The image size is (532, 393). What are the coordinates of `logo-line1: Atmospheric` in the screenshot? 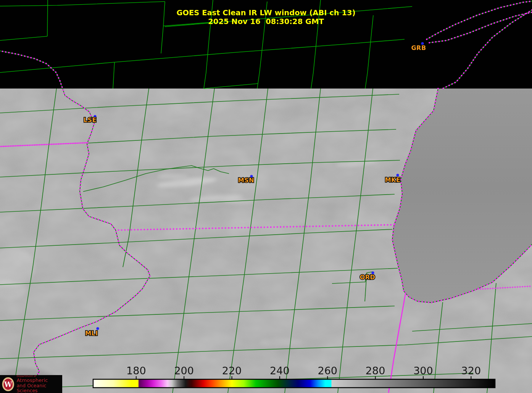 It's located at (40, 380).